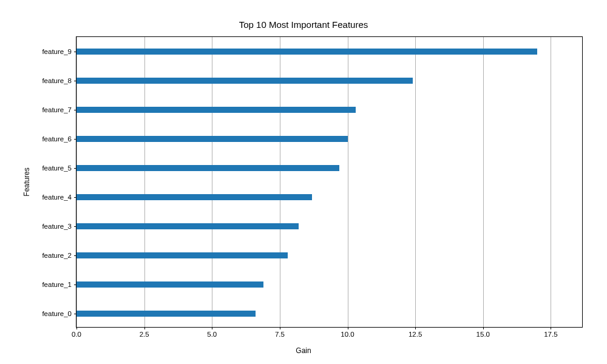 Image resolution: width=607 pixels, height=364 pixels. What do you see at coordinates (57, 197) in the screenshot?
I see `y-tick-label: feature_4` at bounding box center [57, 197].